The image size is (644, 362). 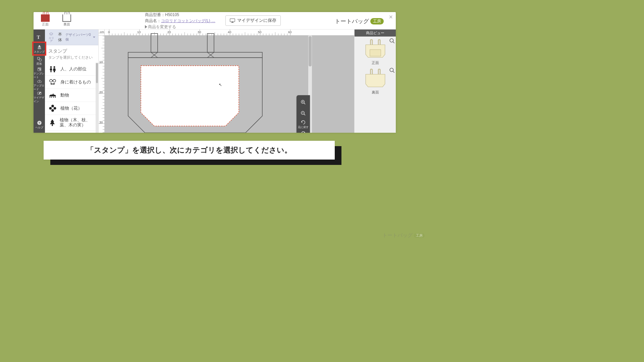 I want to click on design-canvas: ↖, so click(x=229, y=84).